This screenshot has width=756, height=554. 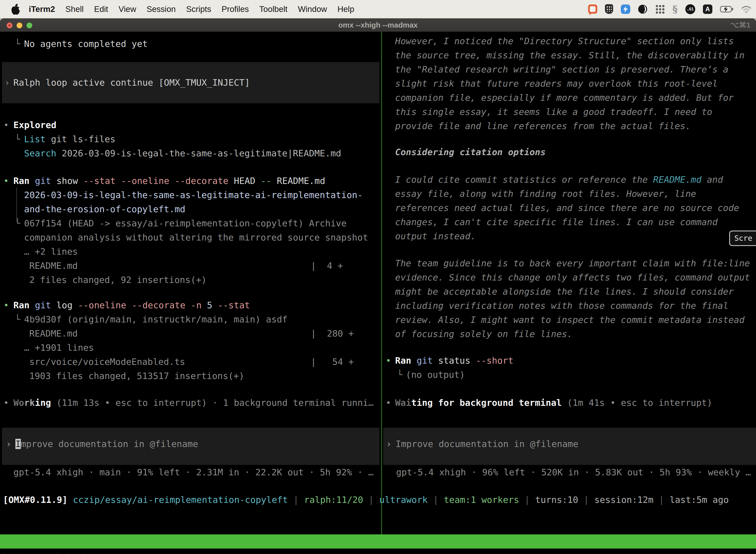 I want to click on reasoning-paragraph-line: review. Also, I might want to inspect th…, so click(x=576, y=320).